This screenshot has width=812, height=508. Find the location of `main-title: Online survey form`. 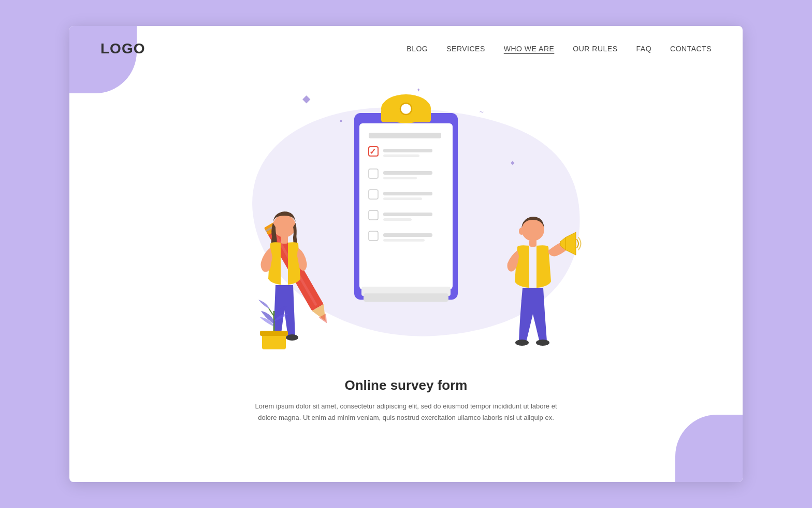

main-title: Online survey form is located at coordinates (406, 386).